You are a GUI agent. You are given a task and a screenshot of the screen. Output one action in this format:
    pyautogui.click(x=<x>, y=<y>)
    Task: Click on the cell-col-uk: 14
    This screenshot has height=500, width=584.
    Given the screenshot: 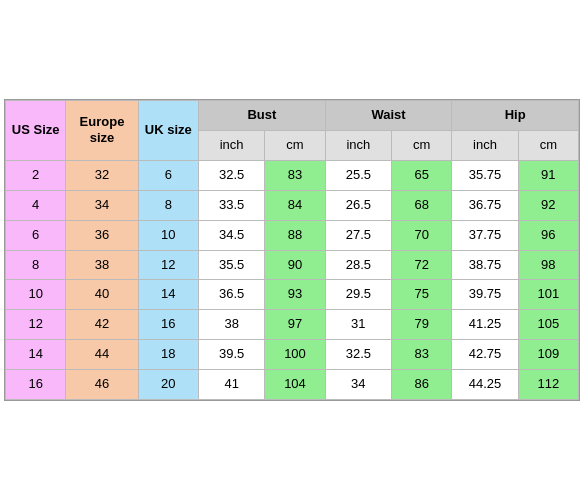 What is the action you would take?
    pyautogui.click(x=168, y=295)
    